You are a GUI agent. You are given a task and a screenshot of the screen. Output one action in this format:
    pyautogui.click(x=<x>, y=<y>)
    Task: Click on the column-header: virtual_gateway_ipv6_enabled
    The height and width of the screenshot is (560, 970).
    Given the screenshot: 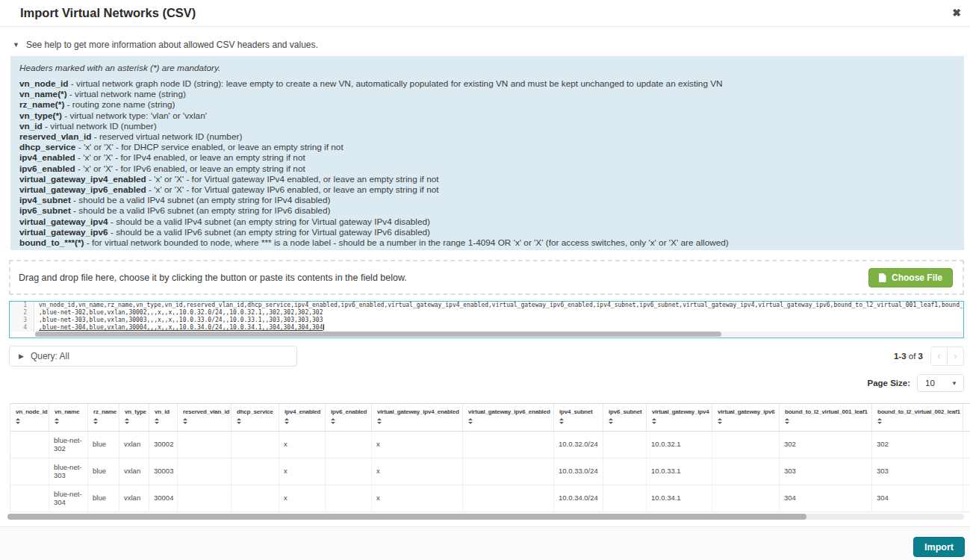 What is the action you would take?
    pyautogui.click(x=509, y=417)
    